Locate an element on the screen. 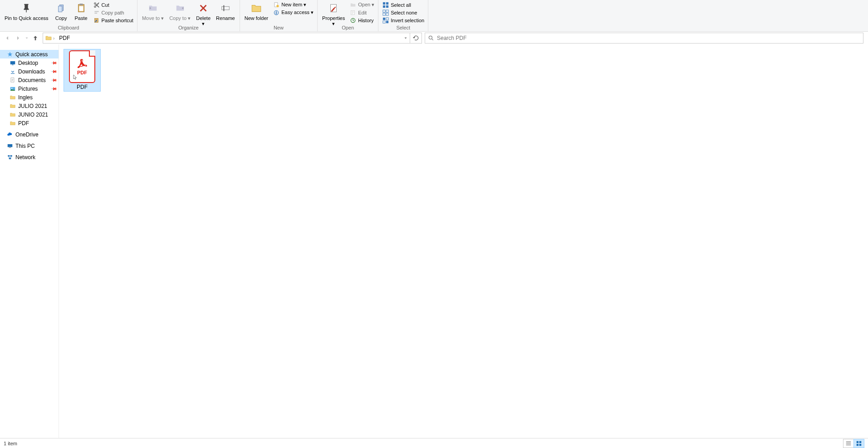  nav-pictures: Pictures 📌 is located at coordinates (29, 89).